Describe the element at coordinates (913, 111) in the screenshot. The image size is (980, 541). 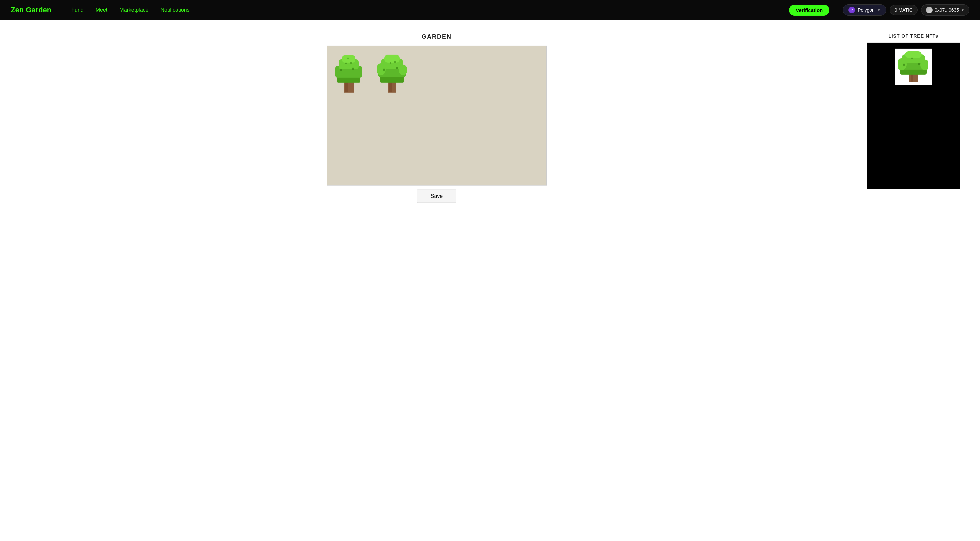
I see `right-panel: LIST OF TREE NFTs` at that location.